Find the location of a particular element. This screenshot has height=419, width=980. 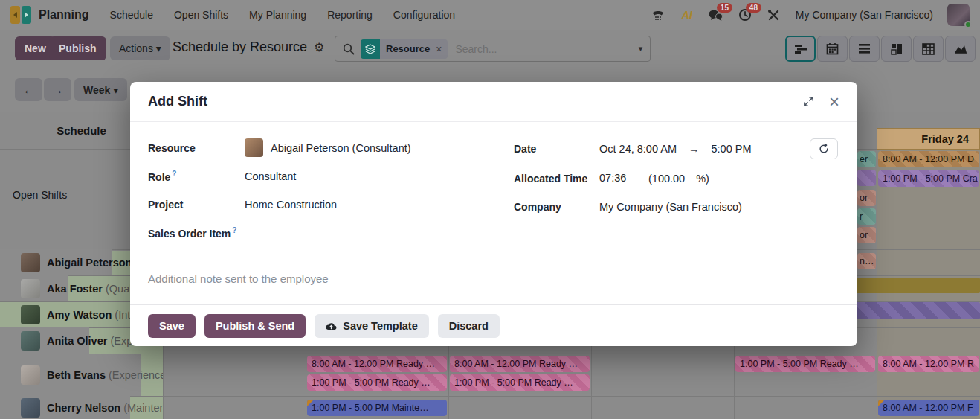

gantt-bar: n… is located at coordinates (867, 261).